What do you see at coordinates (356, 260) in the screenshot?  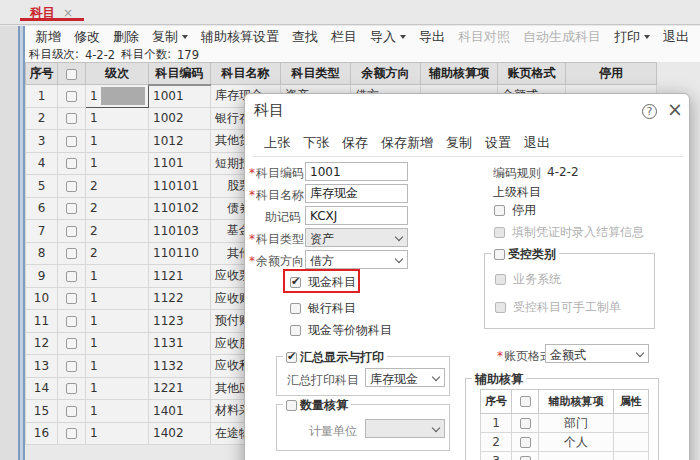 I see `direction-select: 借方` at bounding box center [356, 260].